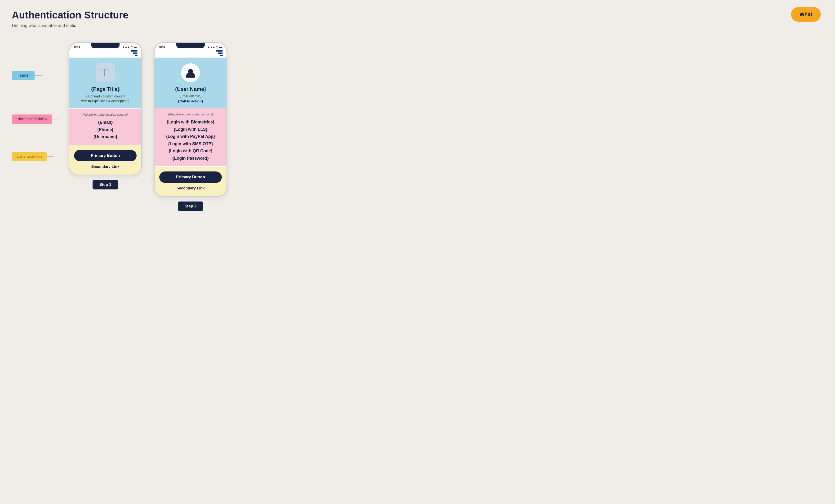 The width and height of the screenshot is (835, 504). I want to click on phone1-time: 9:41, so click(77, 47).